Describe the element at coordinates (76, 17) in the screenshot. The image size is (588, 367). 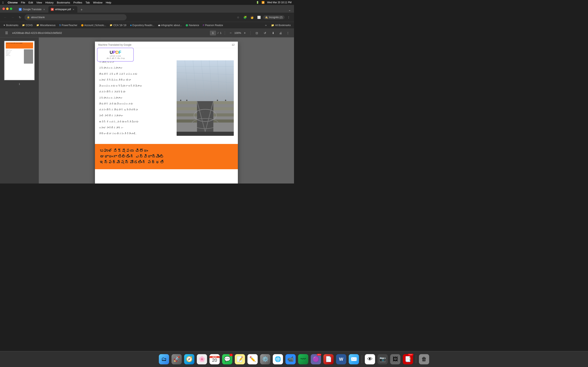
I see `url-bar: 🔒 about:blank` at that location.